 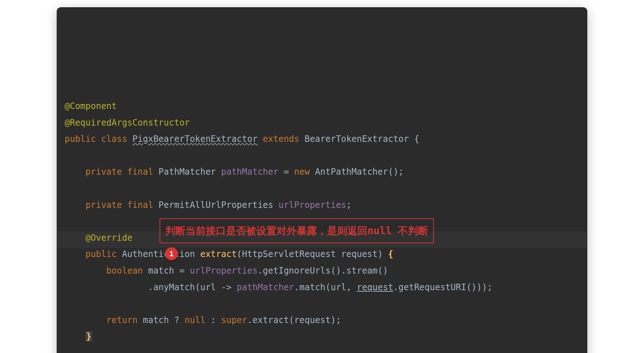 What do you see at coordinates (297, 231) in the screenshot?
I see `annotation-callout-text: 判断当前接口是否被设置对外暴露，是则返回null 不判断` at bounding box center [297, 231].